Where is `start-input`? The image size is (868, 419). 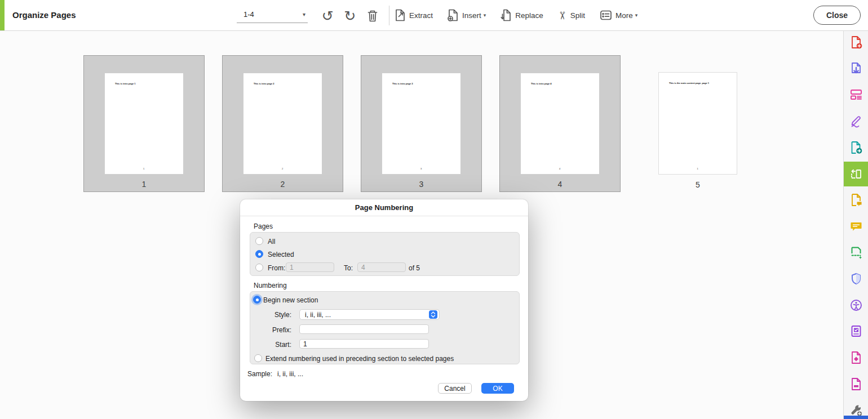 start-input is located at coordinates (364, 344).